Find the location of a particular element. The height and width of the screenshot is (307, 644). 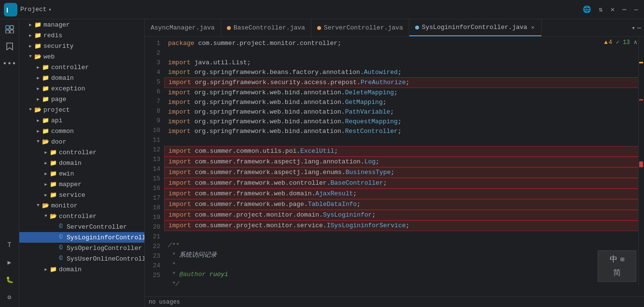

tree-item-api: ▶ 📁 api is located at coordinates (82, 120).